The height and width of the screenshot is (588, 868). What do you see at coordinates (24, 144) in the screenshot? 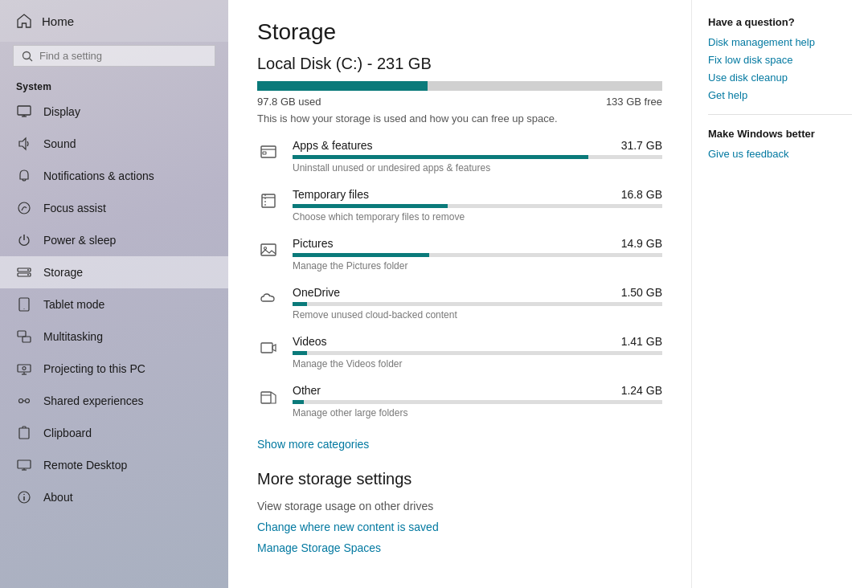
I see `sound-icon` at bounding box center [24, 144].